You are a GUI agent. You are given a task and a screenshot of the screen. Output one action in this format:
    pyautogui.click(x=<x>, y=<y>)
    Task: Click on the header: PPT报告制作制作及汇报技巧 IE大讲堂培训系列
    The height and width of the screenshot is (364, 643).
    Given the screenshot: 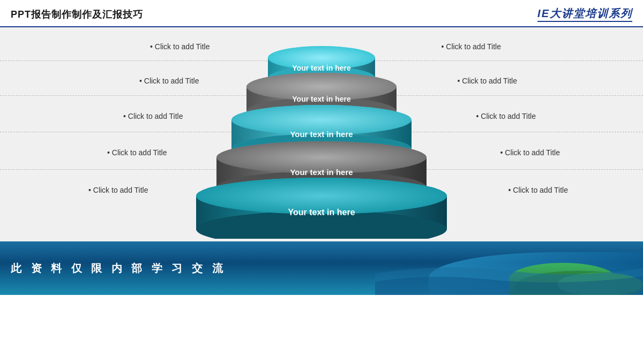 What is the action you would take?
    pyautogui.click(x=322, y=14)
    